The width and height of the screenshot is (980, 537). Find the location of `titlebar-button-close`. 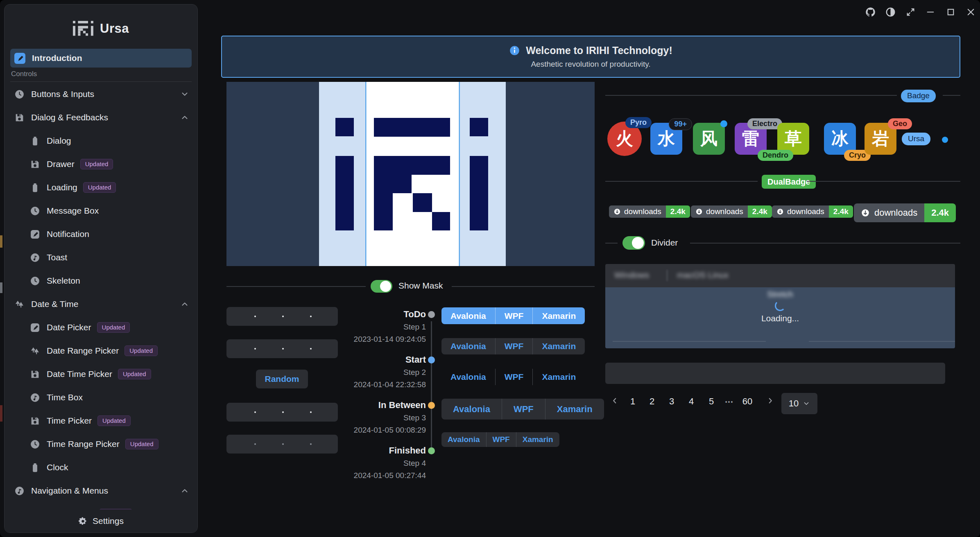

titlebar-button-close is located at coordinates (971, 12).